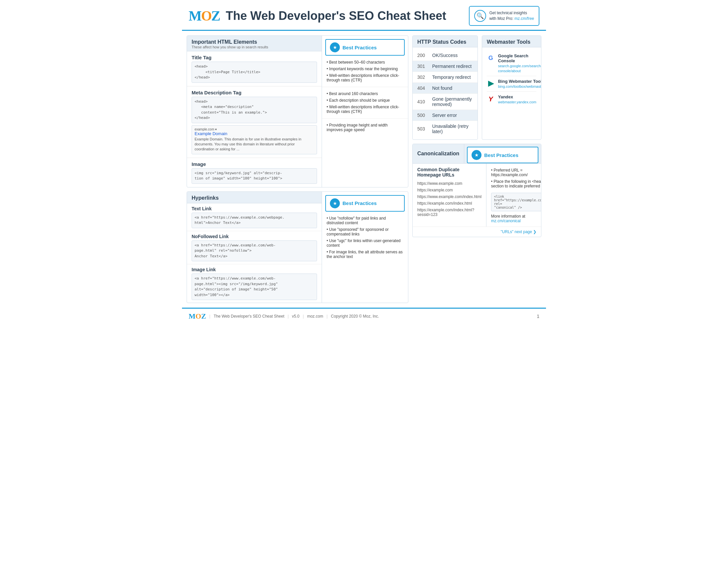 The height and width of the screenshot is (563, 728). What do you see at coordinates (197, 316) in the screenshot?
I see `footer-logo: MOZ` at bounding box center [197, 316].